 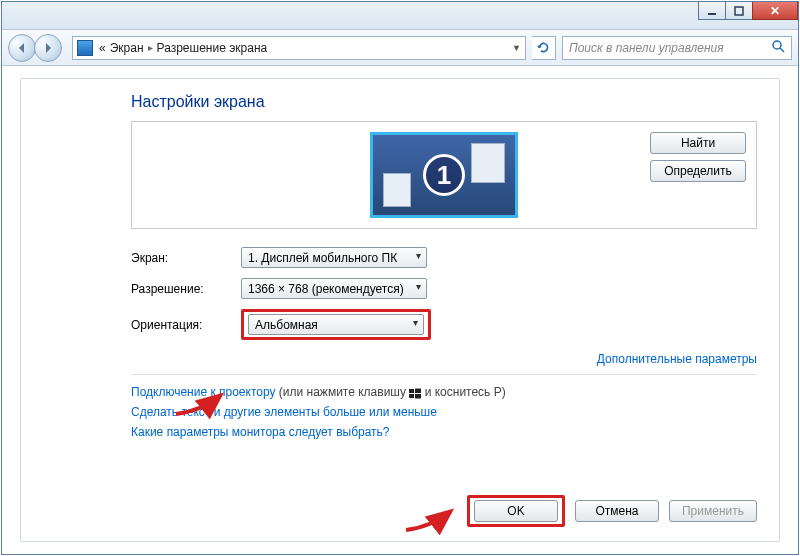 What do you see at coordinates (444, 374) in the screenshot?
I see `separator` at bounding box center [444, 374].